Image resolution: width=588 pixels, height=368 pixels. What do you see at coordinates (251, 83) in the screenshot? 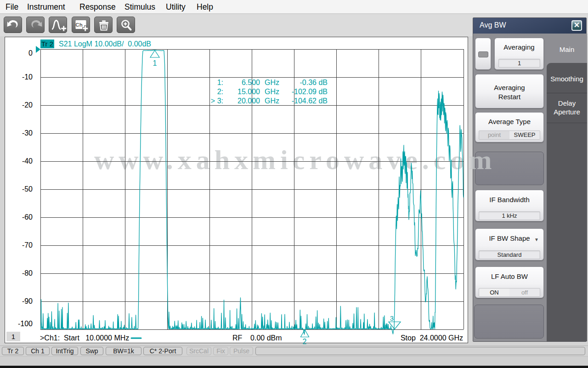
I see `svg-text: 6.500` at bounding box center [251, 83].